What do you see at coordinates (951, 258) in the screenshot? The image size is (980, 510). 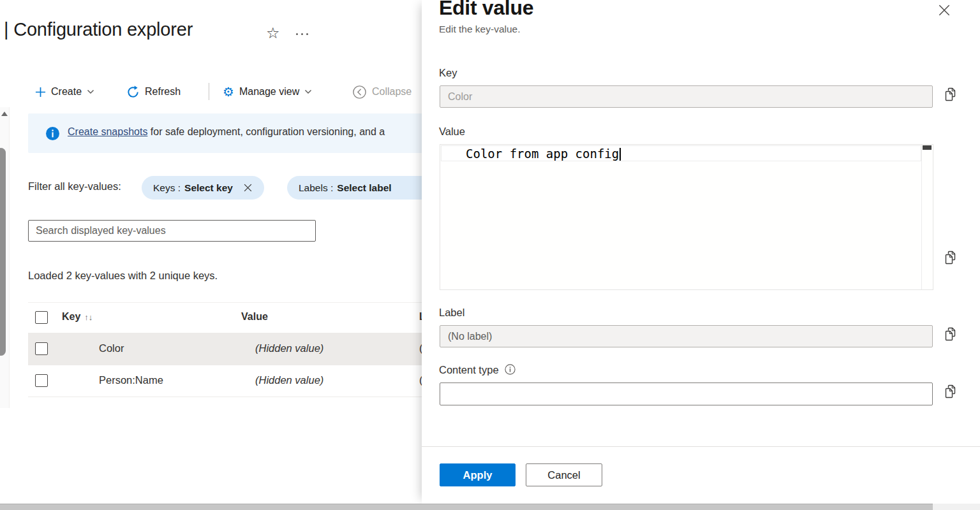 I see `copy-value-button` at bounding box center [951, 258].